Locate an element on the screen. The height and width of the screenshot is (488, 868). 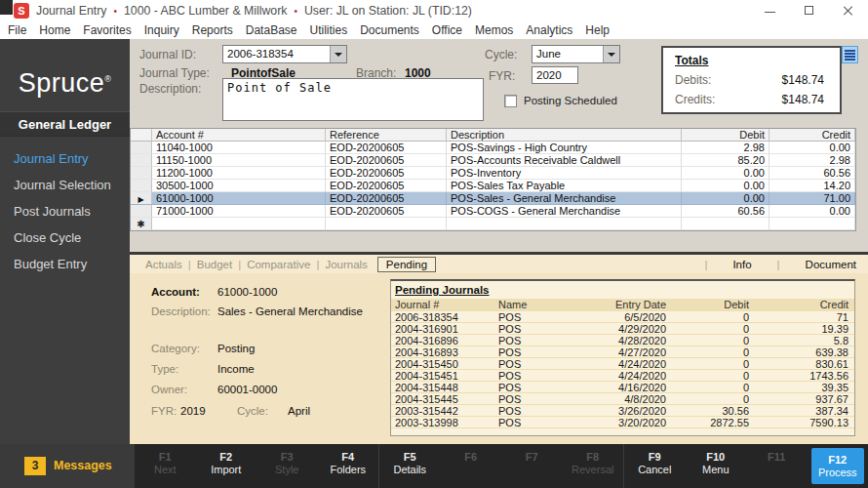
info-link: Info is located at coordinates (741, 264).